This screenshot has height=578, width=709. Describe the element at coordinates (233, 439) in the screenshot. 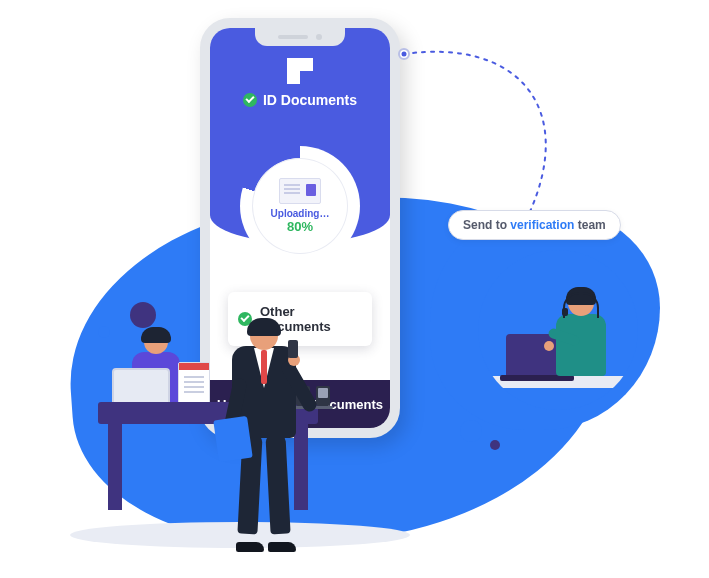

I see `folder-icon` at that location.